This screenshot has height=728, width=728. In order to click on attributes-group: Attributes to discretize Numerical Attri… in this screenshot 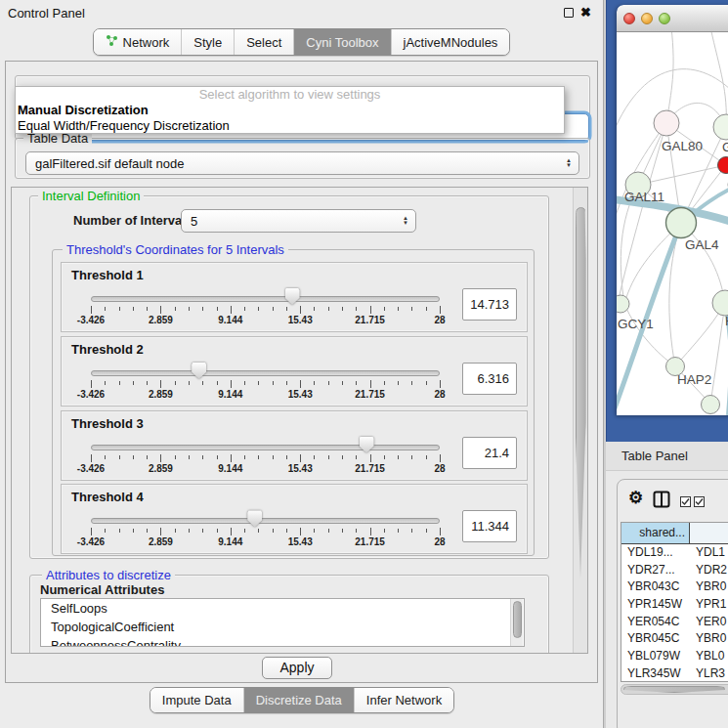, I will do `click(289, 614)`.